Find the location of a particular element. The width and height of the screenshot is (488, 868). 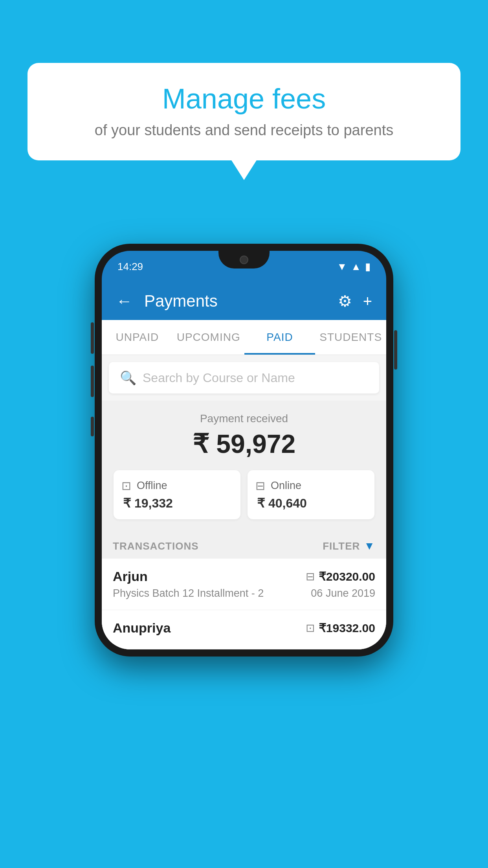

amount-wrap: ⊡ ₹19332.00 is located at coordinates (340, 628).